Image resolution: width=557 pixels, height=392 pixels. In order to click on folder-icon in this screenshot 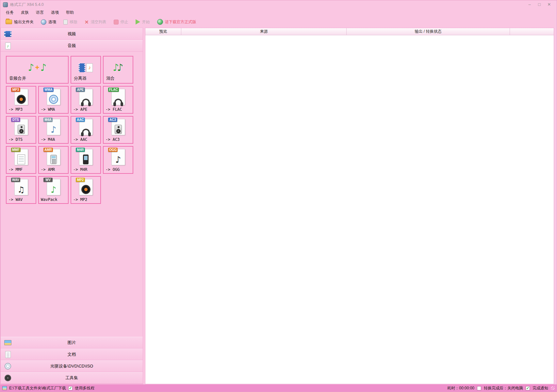, I will do `click(9, 22)`.